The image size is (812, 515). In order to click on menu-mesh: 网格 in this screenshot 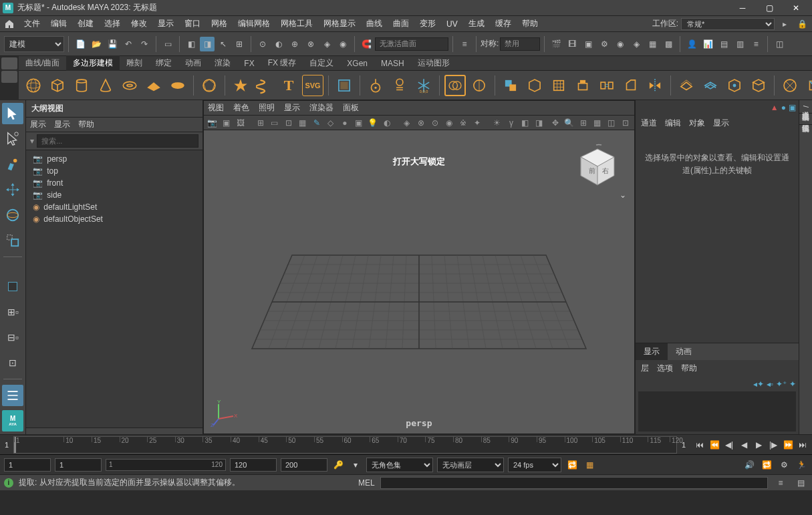, I will do `click(219, 24)`.